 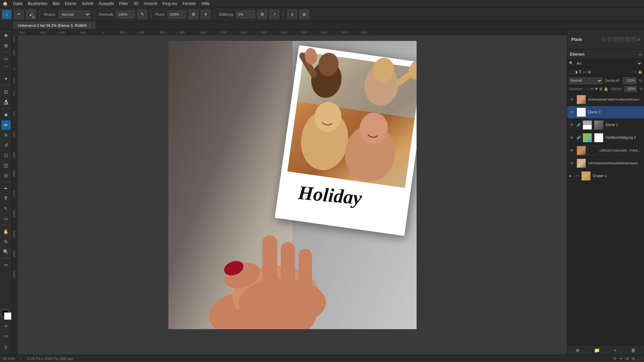 What do you see at coordinates (6, 69) in the screenshot?
I see `lasso-tool: ⌒` at bounding box center [6, 69].